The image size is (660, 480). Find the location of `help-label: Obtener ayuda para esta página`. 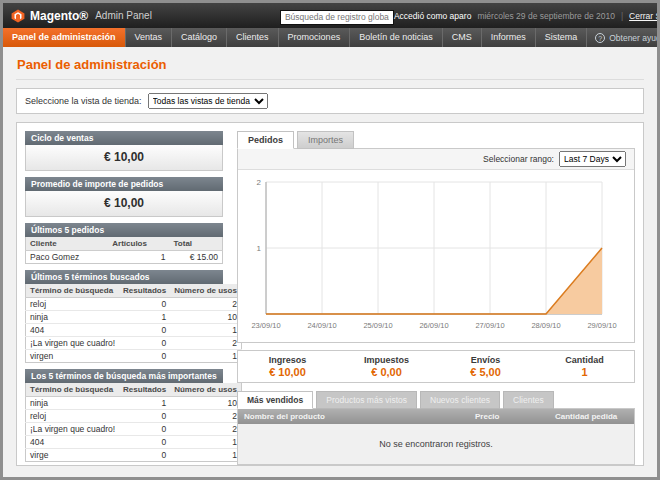

help-label: Obtener ayuda para esta página is located at coordinates (633, 38).